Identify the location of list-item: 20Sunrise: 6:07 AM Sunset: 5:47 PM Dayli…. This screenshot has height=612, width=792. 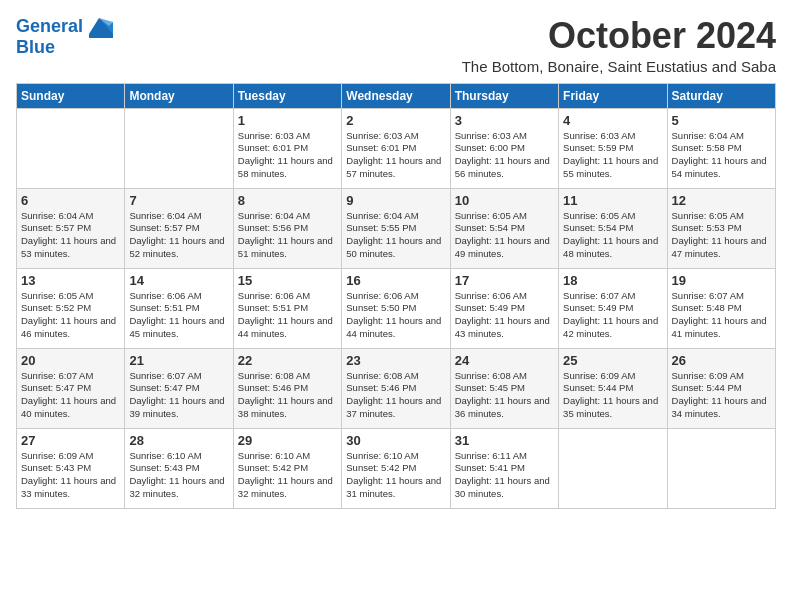
(71, 388).